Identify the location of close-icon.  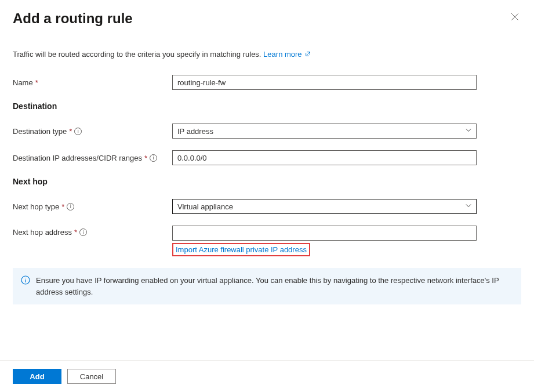
(515, 18).